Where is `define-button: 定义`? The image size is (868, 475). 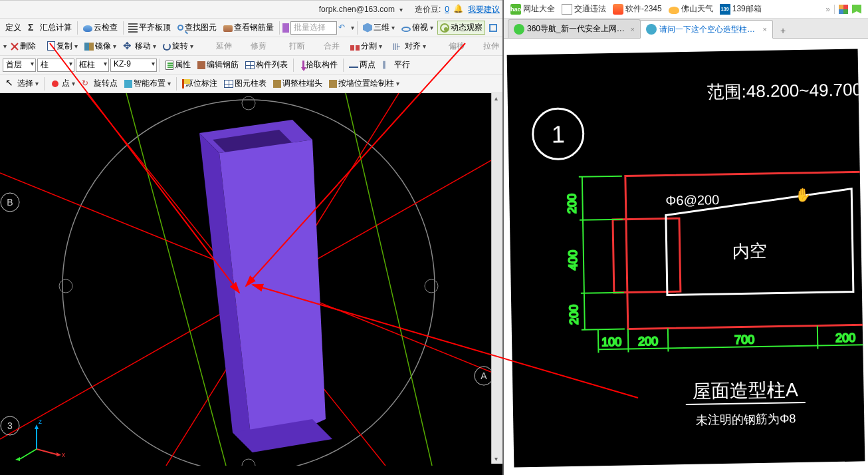
define-button: 定义 is located at coordinates (13, 28).